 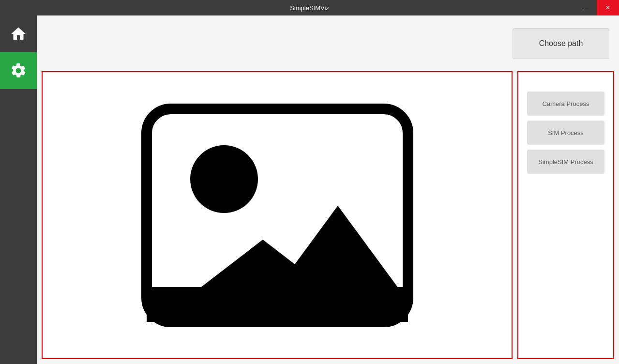 What do you see at coordinates (328, 44) in the screenshot?
I see `top-bar: Choose path` at bounding box center [328, 44].